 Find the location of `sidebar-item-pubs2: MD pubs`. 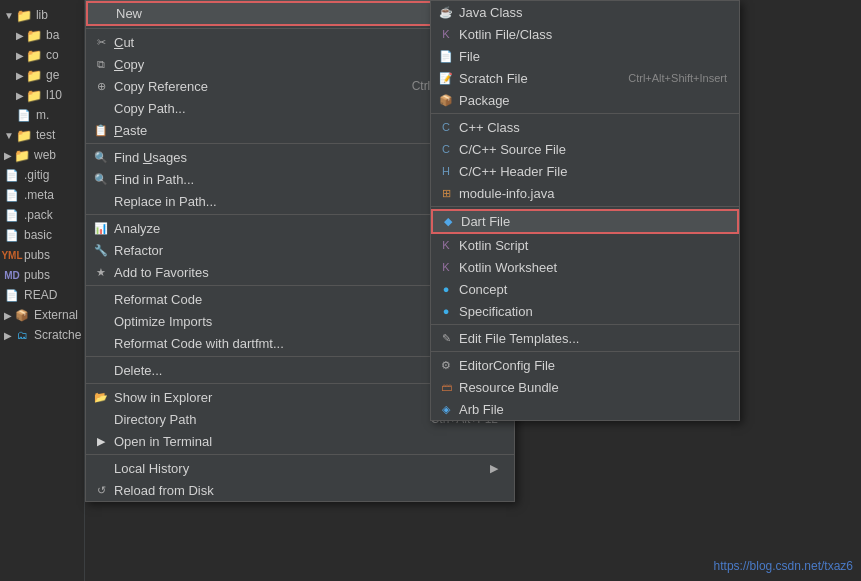

sidebar-item-pubs2: MD pubs is located at coordinates (42, 275).